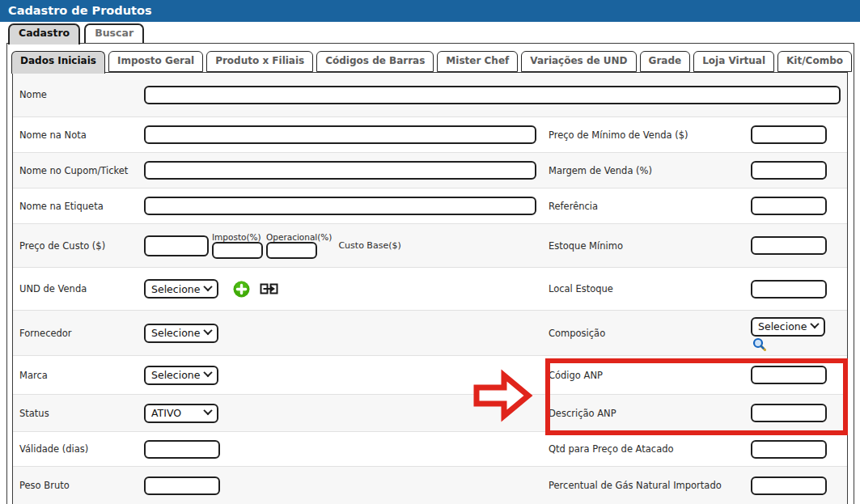 The width and height of the screenshot is (860, 504). What do you see at coordinates (176, 333) in the screenshot?
I see `fornecedor-select-value: Selecione` at bounding box center [176, 333].